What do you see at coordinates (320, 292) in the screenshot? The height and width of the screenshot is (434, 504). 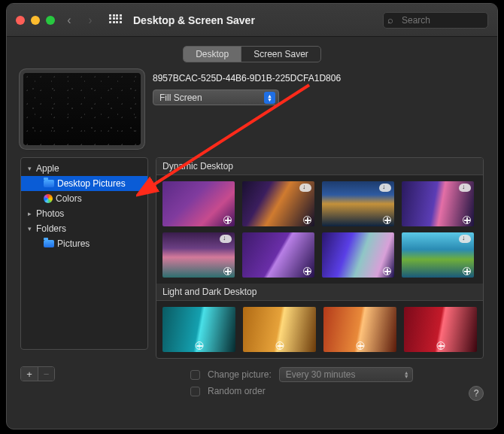 I see `gallery-section-header: Light and Dark Desktop` at bounding box center [320, 292].